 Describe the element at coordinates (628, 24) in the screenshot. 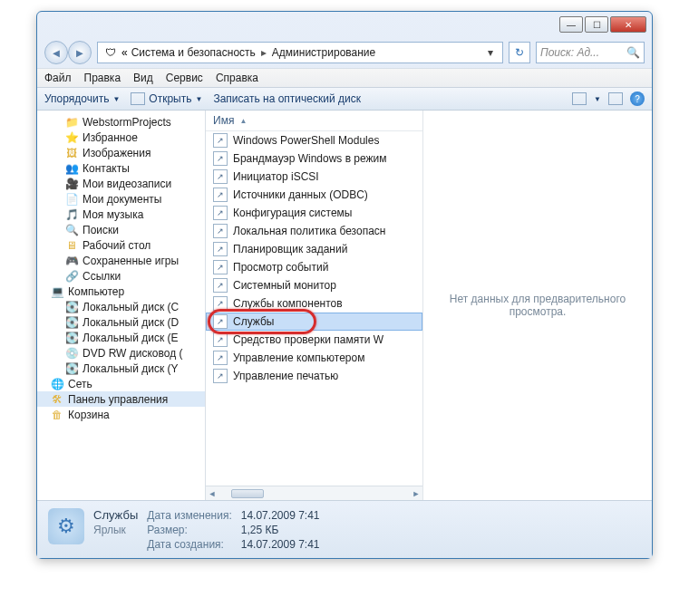

I see `close-button: ✕` at that location.